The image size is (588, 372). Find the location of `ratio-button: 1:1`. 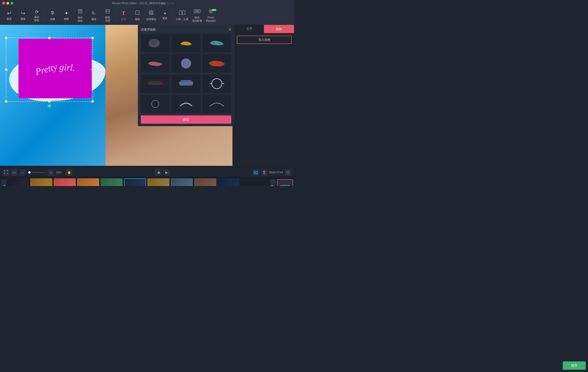

ratio-button: 1:1 is located at coordinates (14, 173).